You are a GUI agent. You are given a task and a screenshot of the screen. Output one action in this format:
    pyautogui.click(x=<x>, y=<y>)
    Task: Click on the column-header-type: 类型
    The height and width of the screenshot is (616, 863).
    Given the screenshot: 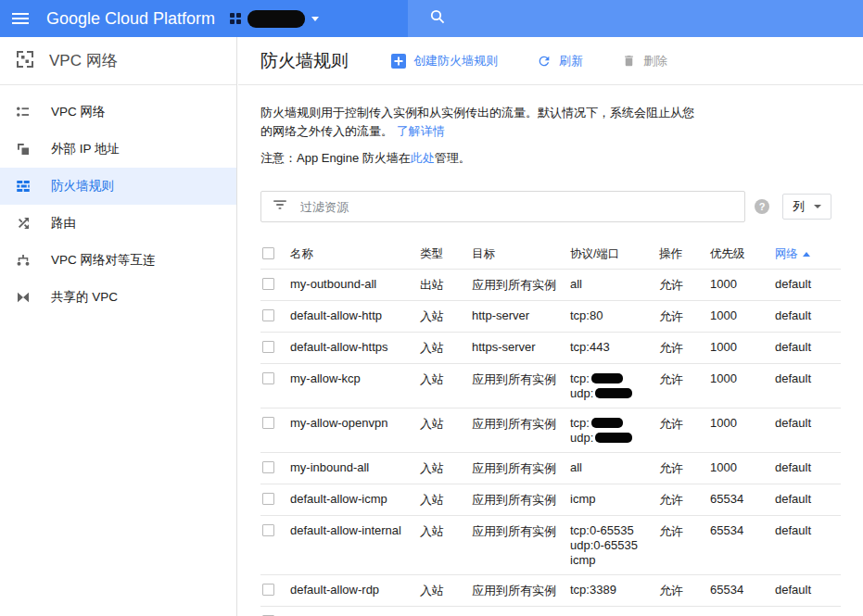 What is the action you would take?
    pyautogui.click(x=446, y=254)
    